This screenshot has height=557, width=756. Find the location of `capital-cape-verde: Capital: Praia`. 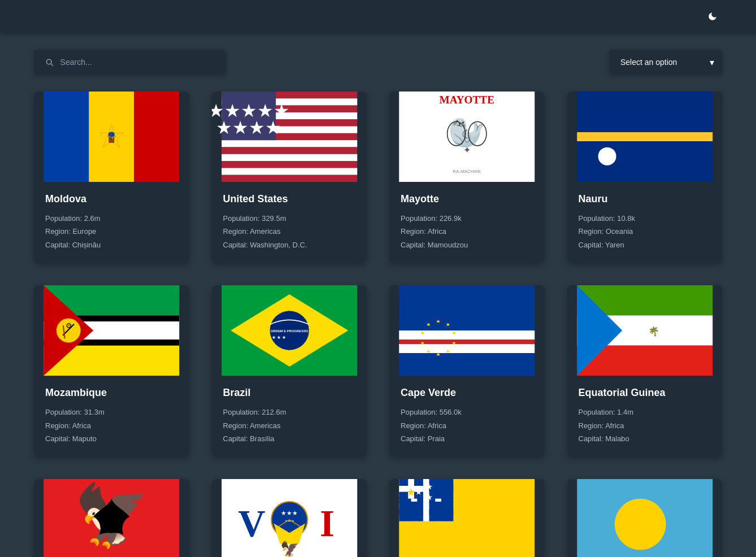

capital-cape-verde: Capital: Praia is located at coordinates (467, 438).